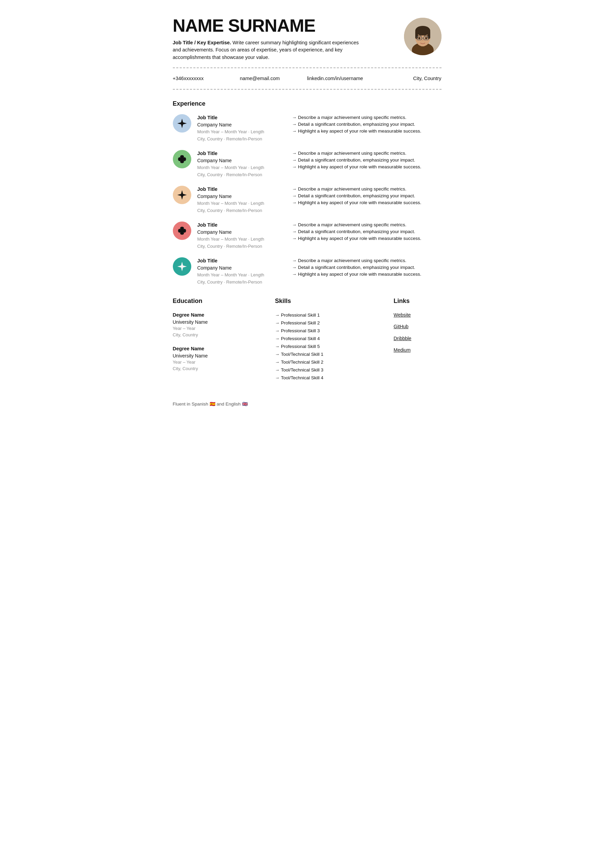  Describe the element at coordinates (268, 50) in the screenshot. I see `summary-text: Job Title / Key Expertise. Write career …` at that location.